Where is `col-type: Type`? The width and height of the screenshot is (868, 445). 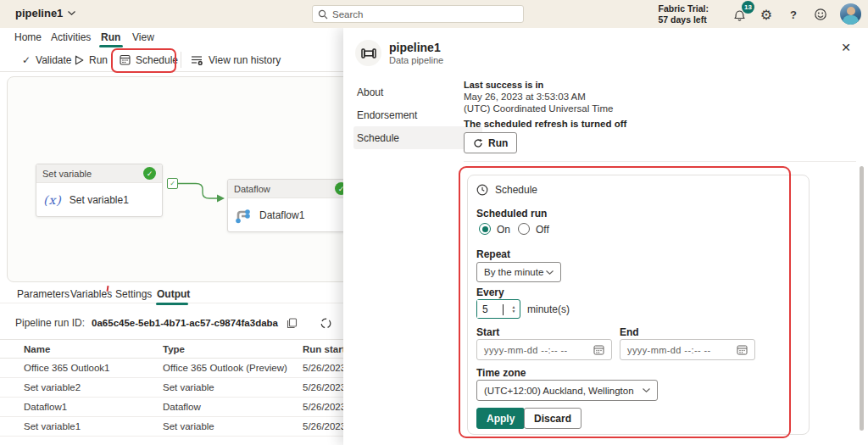 col-type: Type is located at coordinates (174, 349).